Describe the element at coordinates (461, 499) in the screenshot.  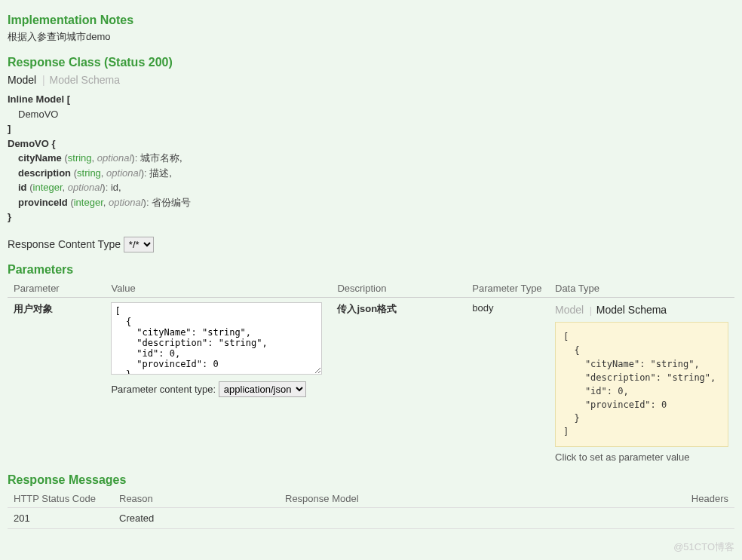
I see `col-response-model: Response Model` at that location.